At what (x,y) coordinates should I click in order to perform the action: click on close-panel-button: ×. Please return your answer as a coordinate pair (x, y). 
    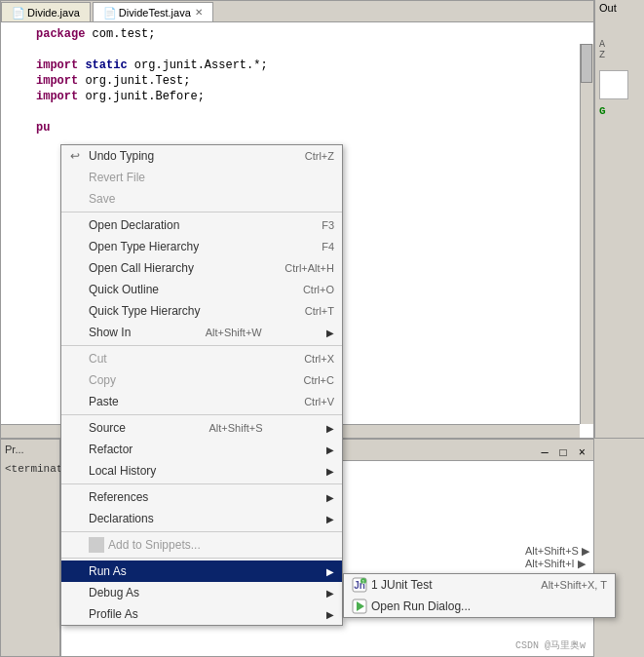
    Looking at the image, I should click on (583, 453).